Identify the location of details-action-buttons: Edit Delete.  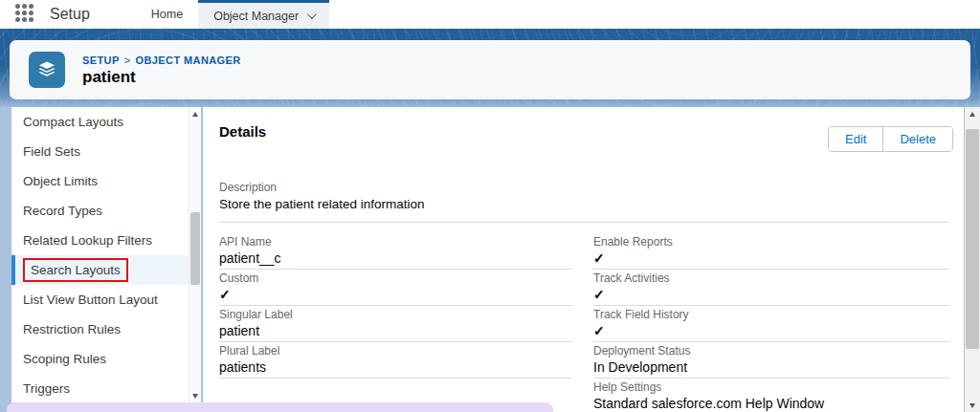
(890, 140).